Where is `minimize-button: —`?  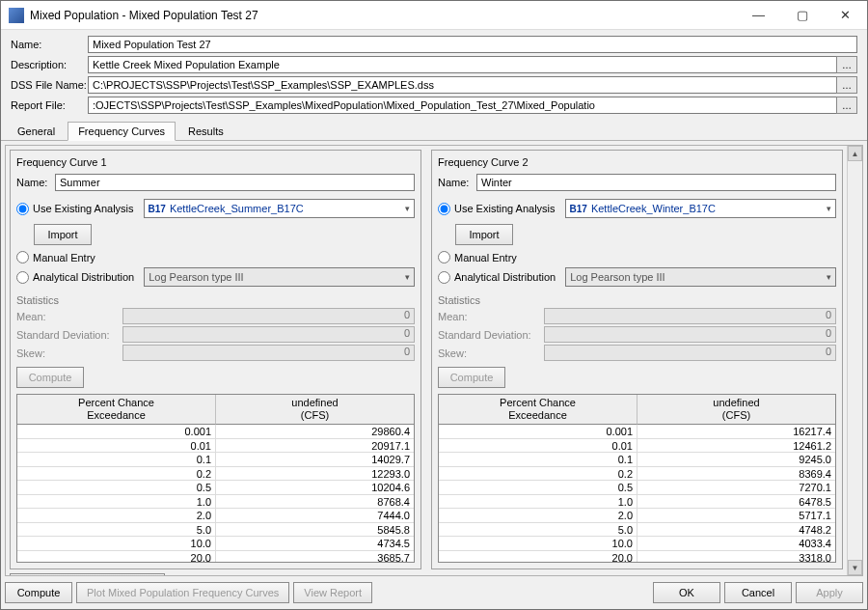 minimize-button: — is located at coordinates (758, 15).